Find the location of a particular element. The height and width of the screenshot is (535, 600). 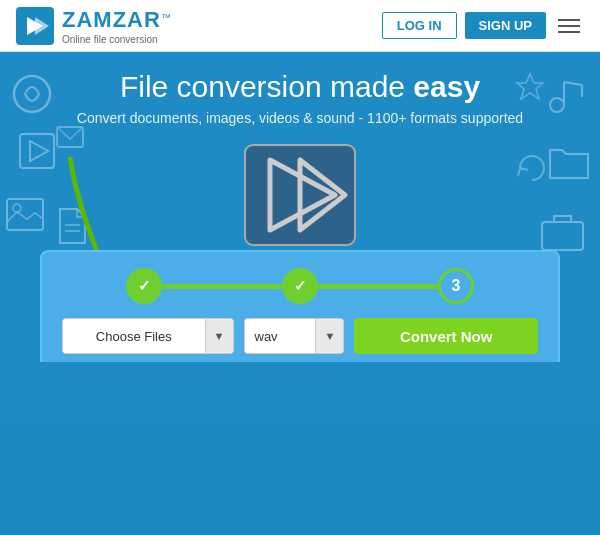

menu-hamburger is located at coordinates (569, 26).